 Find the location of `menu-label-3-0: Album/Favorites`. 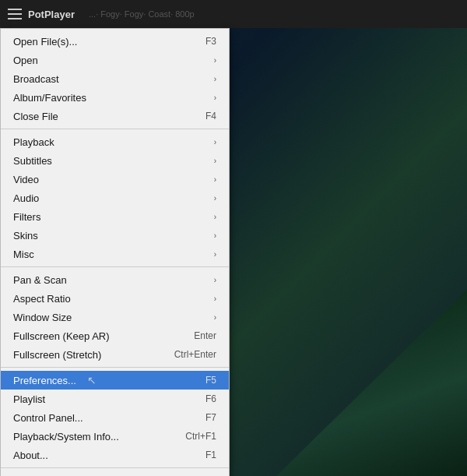

menu-label-3-0: Album/Favorites is located at coordinates (50, 98).